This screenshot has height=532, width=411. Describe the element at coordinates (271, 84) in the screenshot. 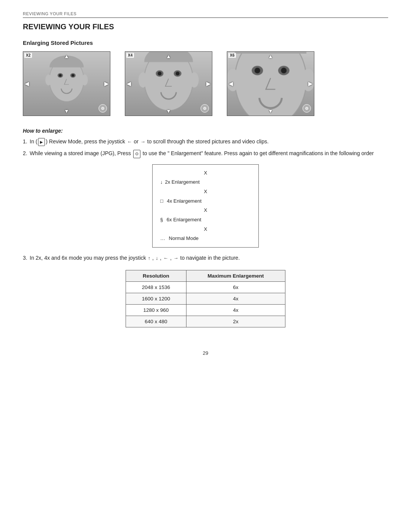

I see `image-x6: ▲ ▼ ◀ ▶ X6` at that location.